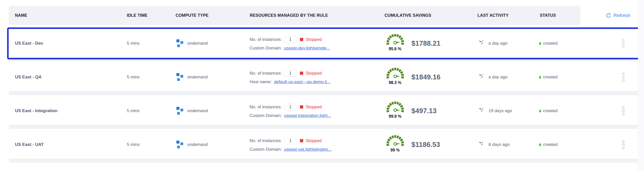  I want to click on column-header-status: STATUS, so click(548, 15).